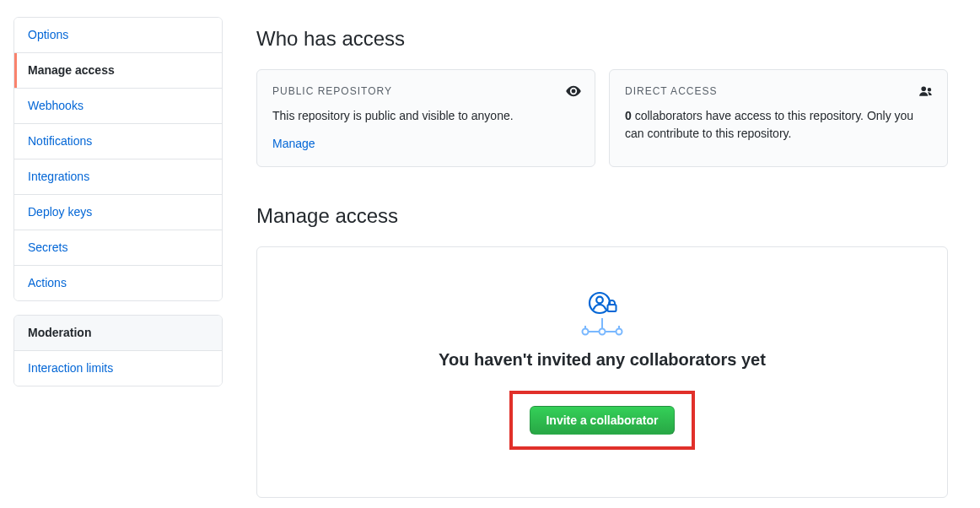 This screenshot has width=980, height=508. I want to click on sidebar-item-secrets: Secrets, so click(118, 248).